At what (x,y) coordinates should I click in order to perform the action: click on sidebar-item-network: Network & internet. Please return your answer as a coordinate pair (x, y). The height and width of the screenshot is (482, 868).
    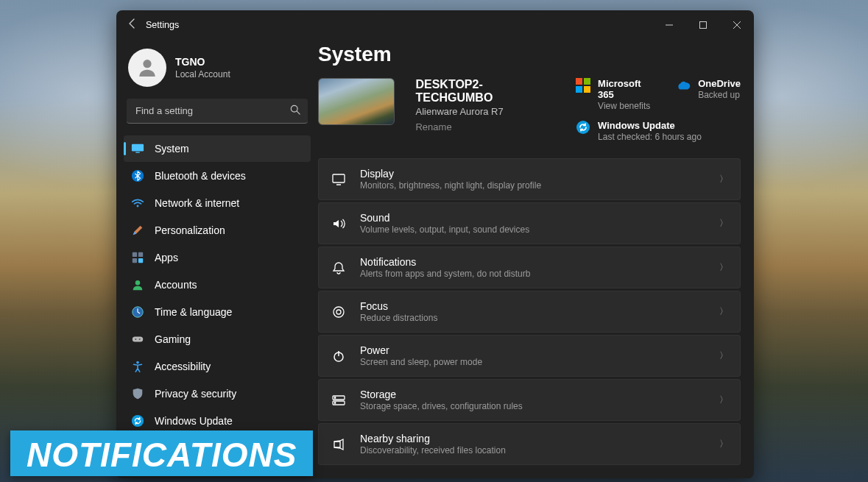
    Looking at the image, I should click on (217, 203).